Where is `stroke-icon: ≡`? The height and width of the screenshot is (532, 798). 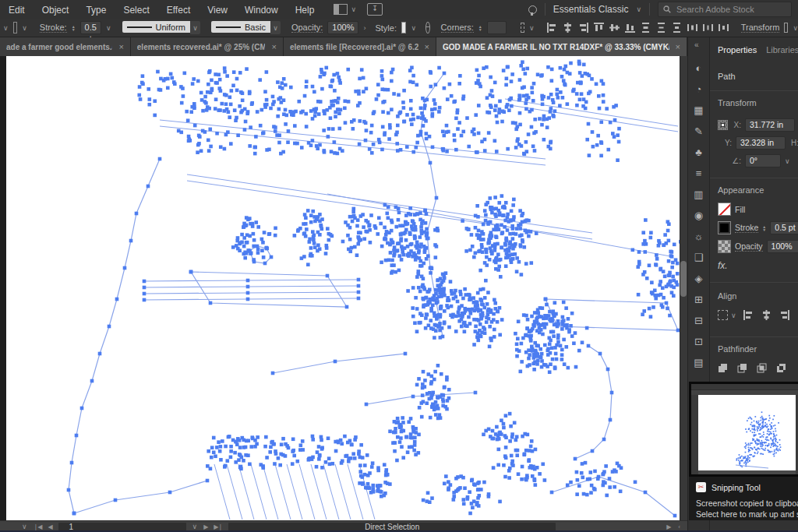 stroke-icon: ≡ is located at coordinates (698, 173).